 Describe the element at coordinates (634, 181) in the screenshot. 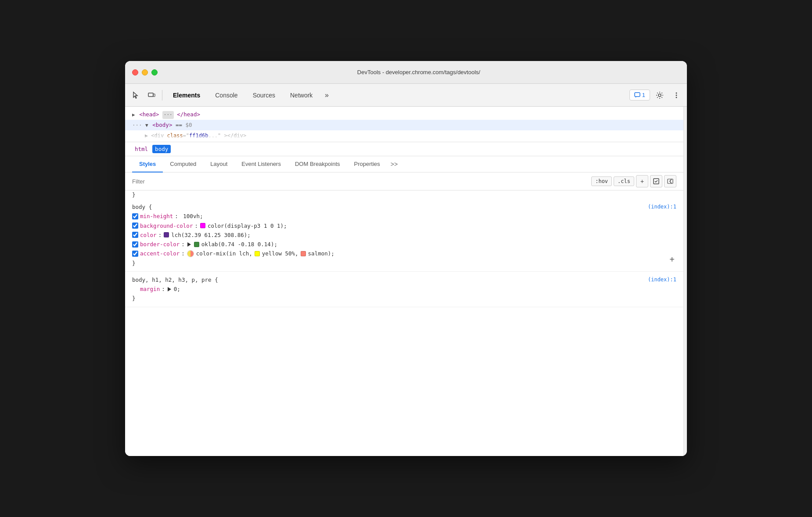

I see `filter-actions: :hov .cls +` at that location.